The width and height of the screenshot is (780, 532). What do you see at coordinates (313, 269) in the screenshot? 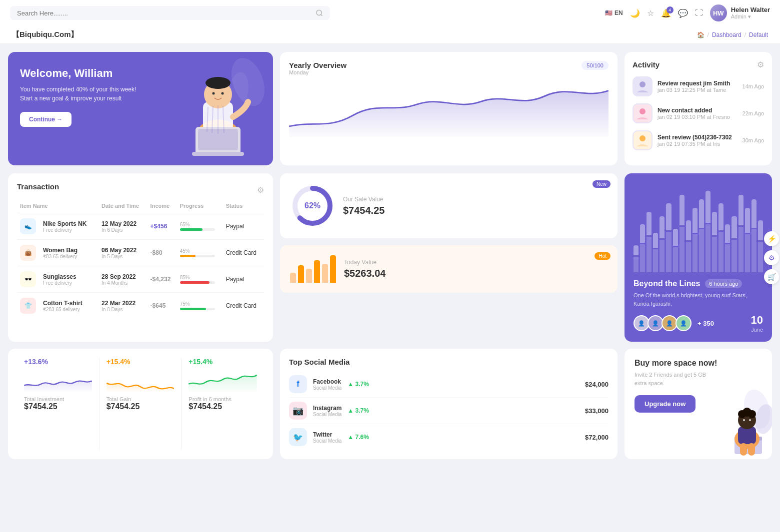
I see `today-mini-chart` at bounding box center [313, 269].